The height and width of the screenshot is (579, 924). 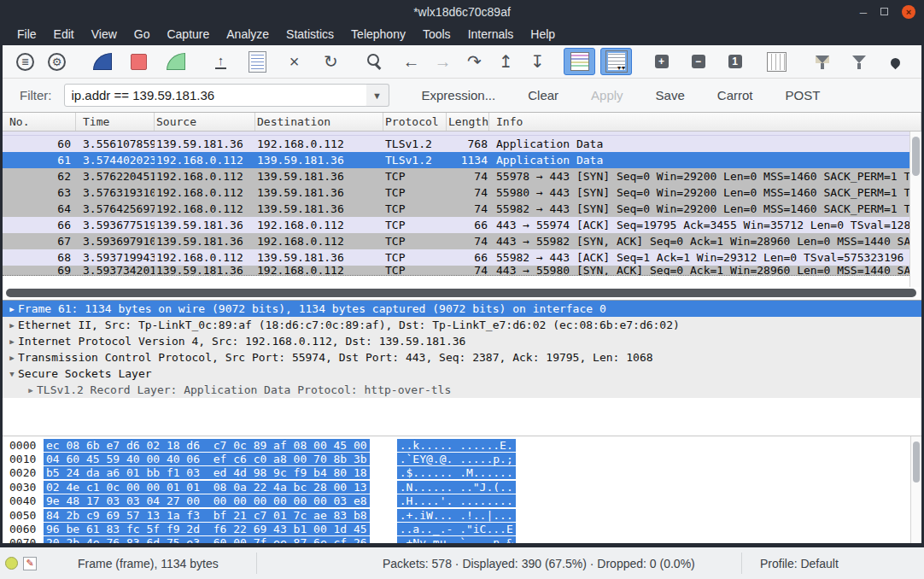 What do you see at coordinates (220, 61) in the screenshot?
I see `open-capture-file-icon: ↑` at bounding box center [220, 61].